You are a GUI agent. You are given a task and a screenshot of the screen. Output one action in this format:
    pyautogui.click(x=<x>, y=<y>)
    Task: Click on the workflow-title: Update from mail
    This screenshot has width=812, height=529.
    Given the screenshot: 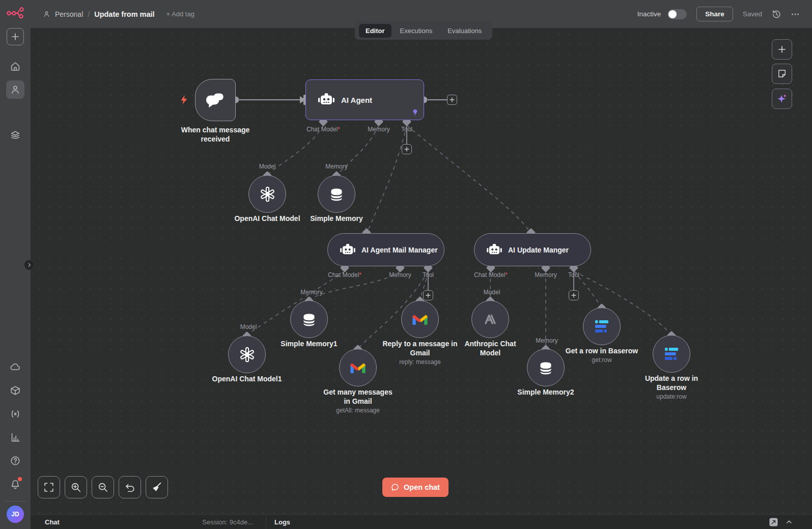 What is the action you would take?
    pyautogui.click(x=124, y=14)
    